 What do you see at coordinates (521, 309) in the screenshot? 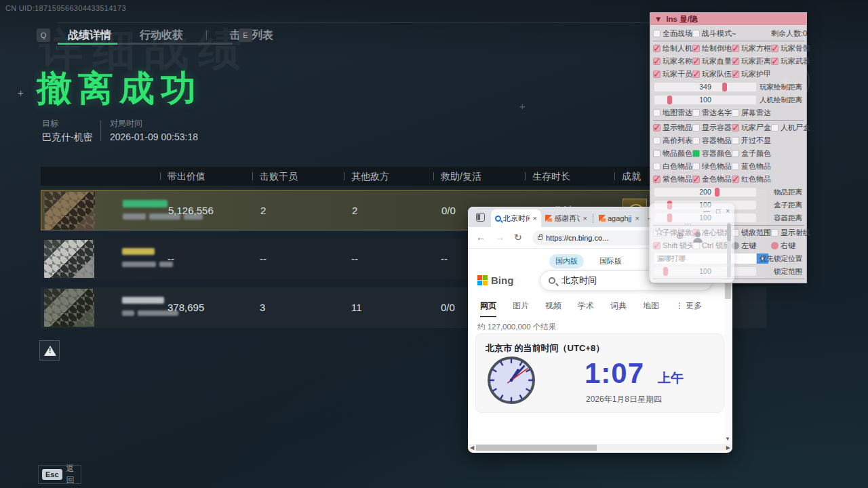
I see `search-tab: 图片` at bounding box center [521, 309].